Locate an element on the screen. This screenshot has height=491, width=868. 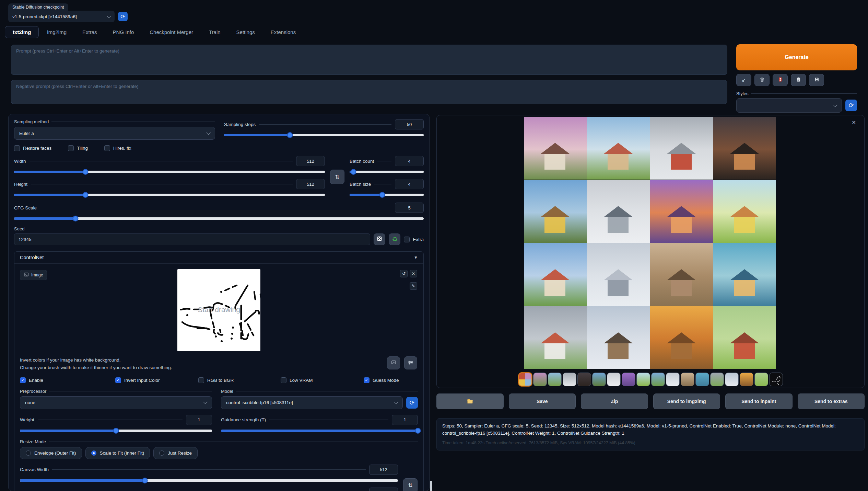
scrollbar-thumb is located at coordinates (431, 486).